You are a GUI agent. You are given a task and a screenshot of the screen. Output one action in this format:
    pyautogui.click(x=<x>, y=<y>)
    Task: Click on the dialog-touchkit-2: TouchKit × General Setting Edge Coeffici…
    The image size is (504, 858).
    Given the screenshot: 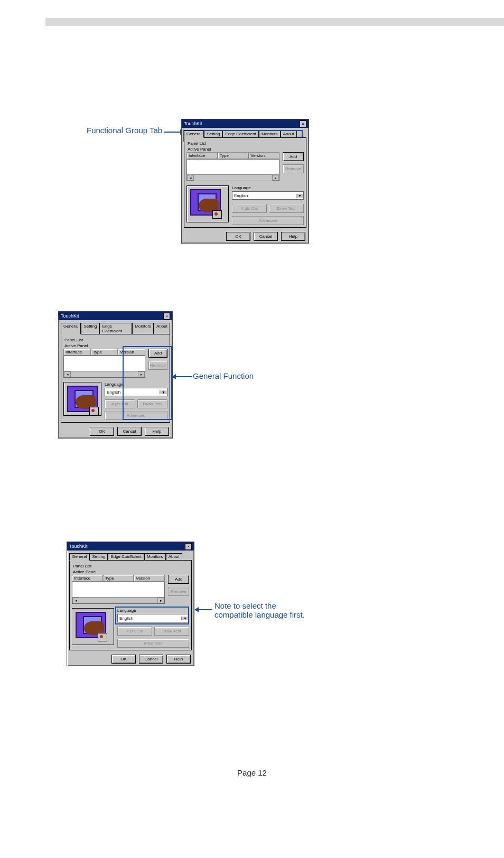 What is the action you would take?
    pyautogui.click(x=115, y=375)
    